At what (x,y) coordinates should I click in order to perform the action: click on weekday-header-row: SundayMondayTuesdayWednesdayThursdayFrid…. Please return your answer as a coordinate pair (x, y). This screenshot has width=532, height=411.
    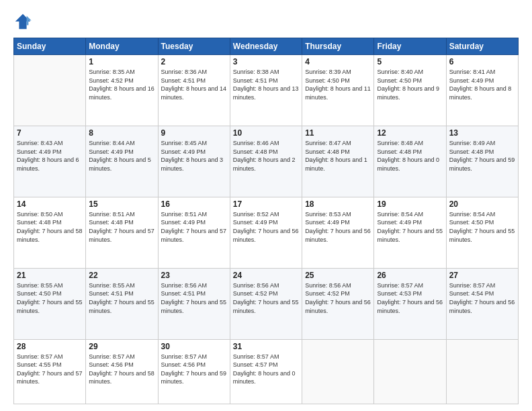
    Looking at the image, I should click on (266, 47).